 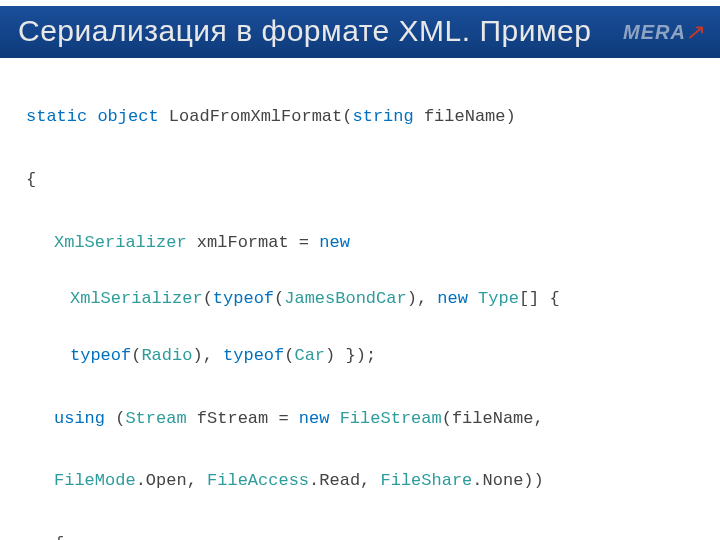 What do you see at coordinates (391, 418) in the screenshot?
I see `type-filestream: FileStream` at bounding box center [391, 418].